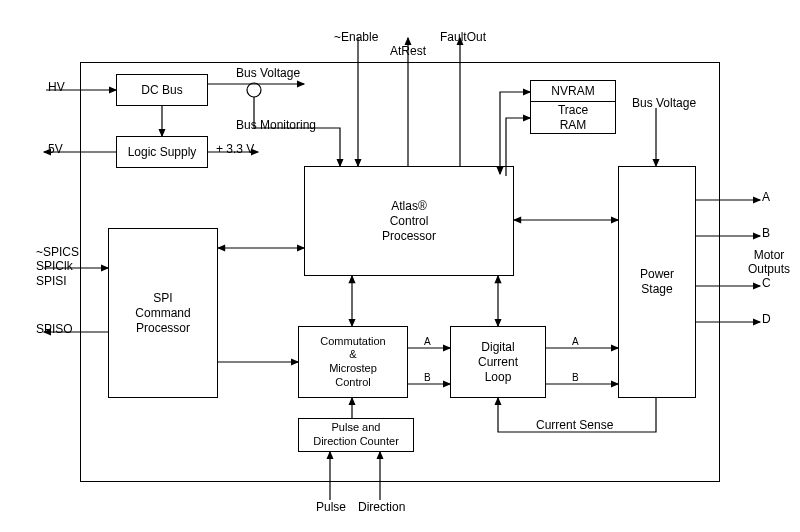 This screenshot has width=800, height=532. I want to click on label-5v: 5V, so click(56, 149).